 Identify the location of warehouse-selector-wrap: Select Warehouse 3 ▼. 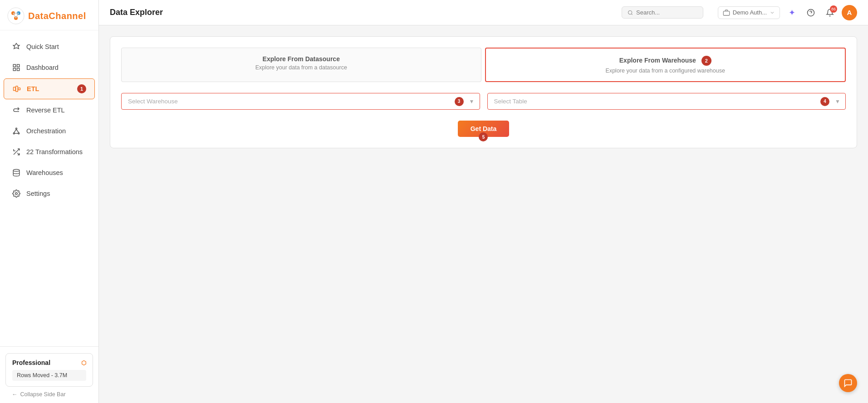
(300, 102).